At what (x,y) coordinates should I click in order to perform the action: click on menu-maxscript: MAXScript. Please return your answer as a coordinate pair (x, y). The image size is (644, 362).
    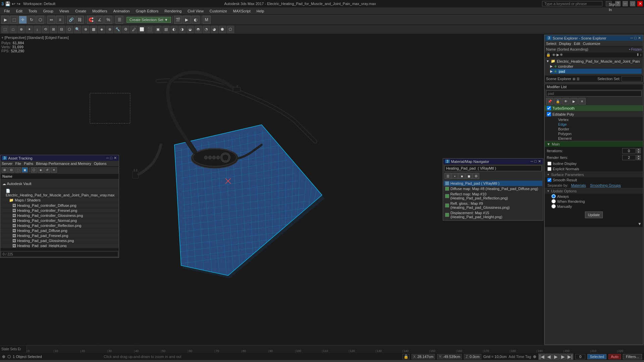
    Looking at the image, I should click on (242, 11).